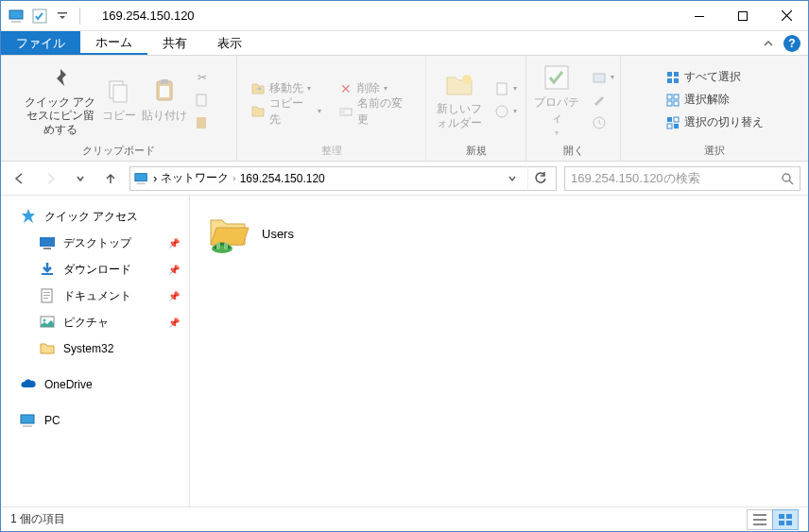  Describe the element at coordinates (95, 269) in the screenshot. I see `navitem-downloads: ダウンロード 📌` at that location.